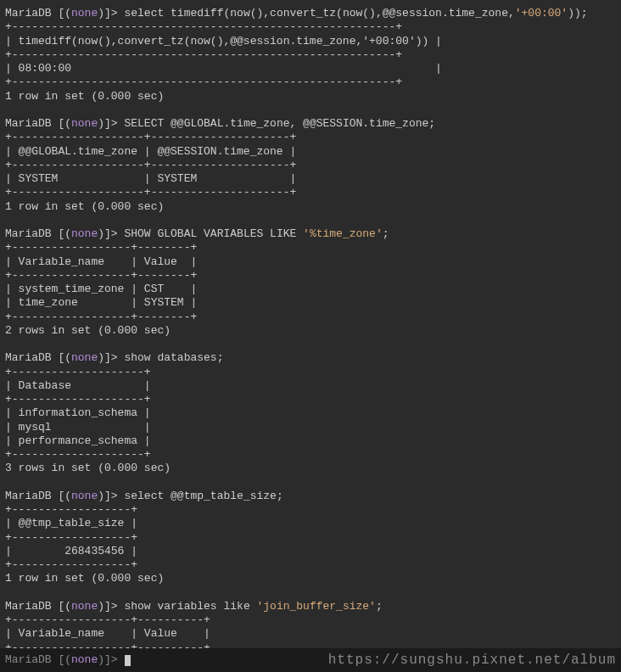 The width and height of the screenshot is (621, 672). What do you see at coordinates (71, 552) in the screenshot?
I see `q5-row: | 268435456 |` at bounding box center [71, 552].